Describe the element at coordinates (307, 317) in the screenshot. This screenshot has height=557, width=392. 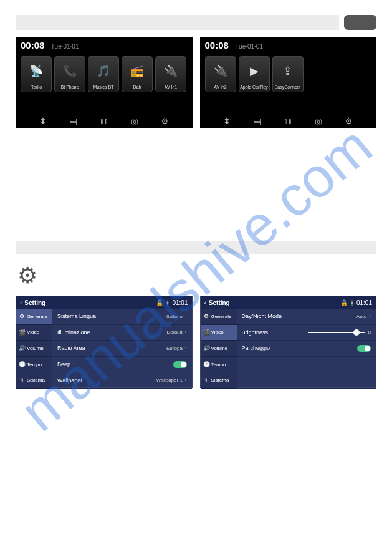
I see `settings-row: Day/Night ModeAuto›` at that location.